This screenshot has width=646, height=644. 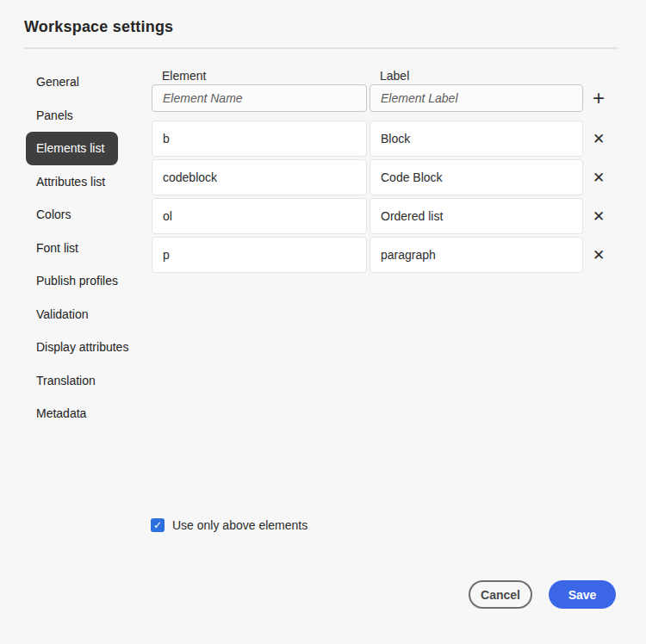 What do you see at coordinates (84, 248) in the screenshot?
I see `settings-sidebar: GeneralPanelsElements listAttributes lis…` at bounding box center [84, 248].